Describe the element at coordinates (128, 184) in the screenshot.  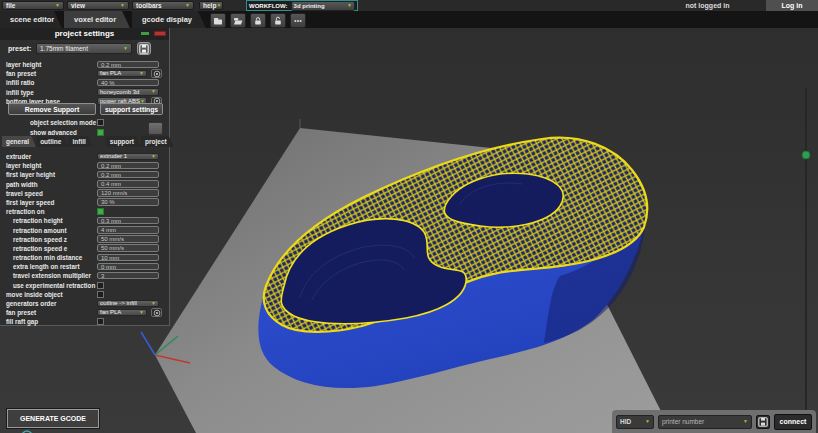
I see `setting-input: 0.4 mm` at that location.